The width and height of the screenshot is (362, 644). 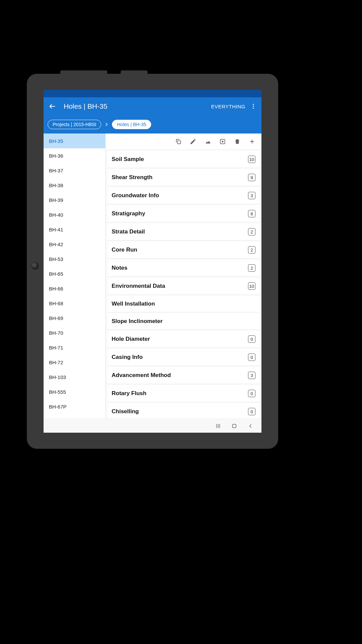 What do you see at coordinates (74, 215) in the screenshot?
I see `sidebar-item: BH-40` at bounding box center [74, 215].